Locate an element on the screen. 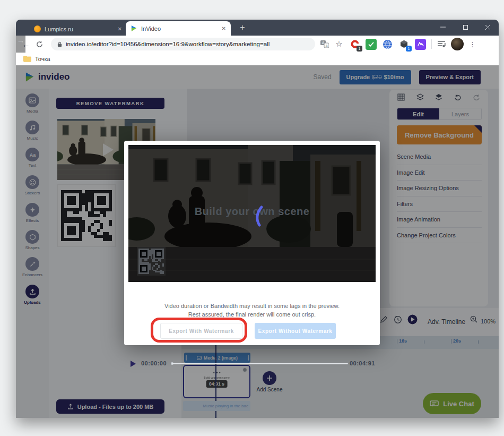 The height and width of the screenshot is (436, 504). bookmark-item: Точка is located at coordinates (42, 59).